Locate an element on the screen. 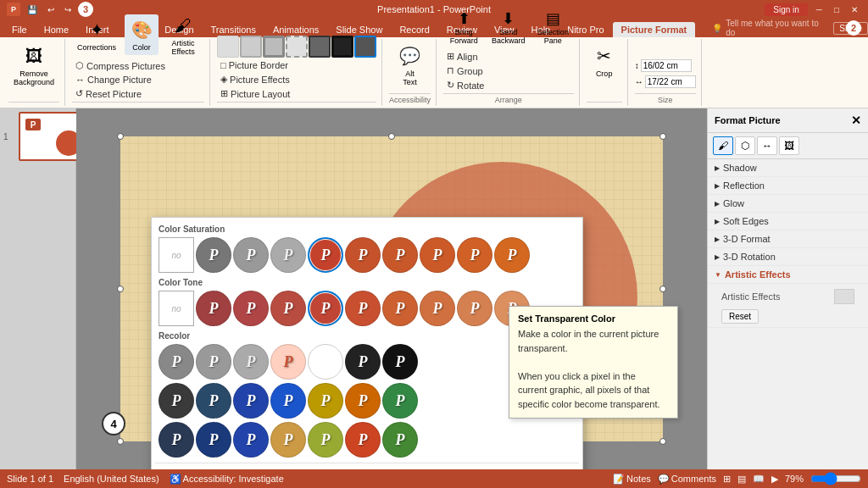 The height and width of the screenshot is (488, 868). view-slide-btn: ▤ is located at coordinates (742, 480).